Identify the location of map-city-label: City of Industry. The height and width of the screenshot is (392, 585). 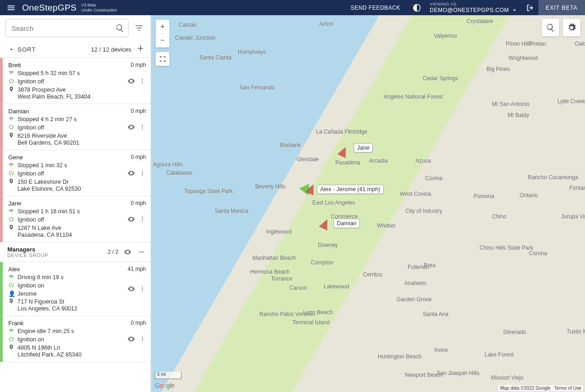
(424, 211).